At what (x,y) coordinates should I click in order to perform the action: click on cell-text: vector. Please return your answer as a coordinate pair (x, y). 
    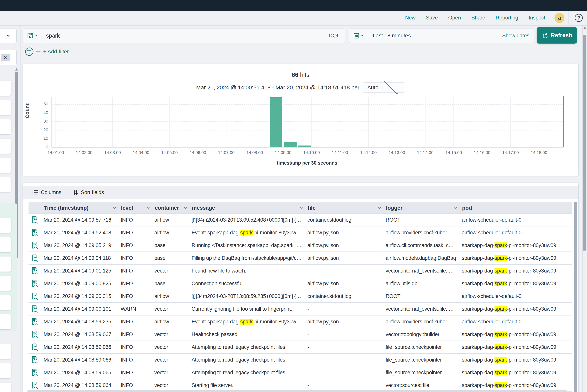
    Looking at the image, I should click on (161, 372).